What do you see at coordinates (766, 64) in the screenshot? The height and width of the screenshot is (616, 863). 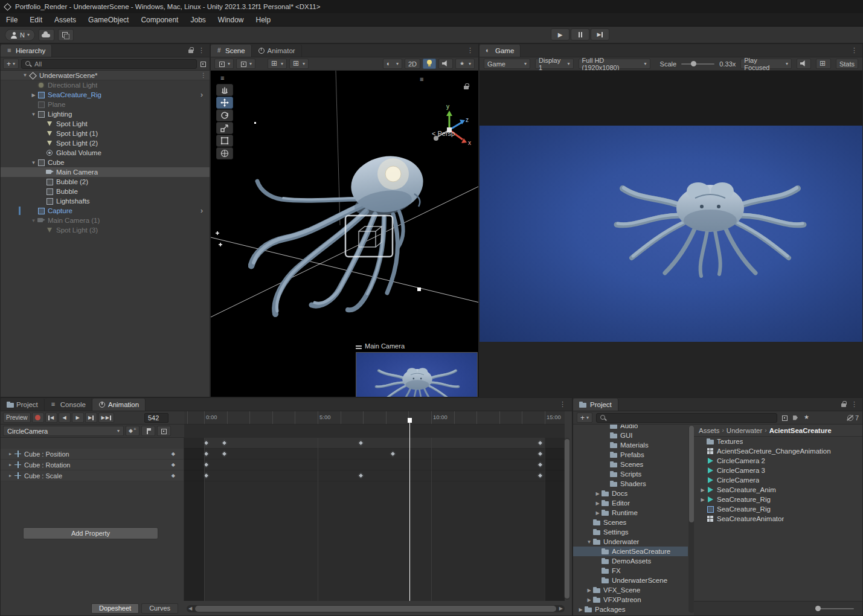 I see `play-focused-dropdown: Play Focused▾` at bounding box center [766, 64].